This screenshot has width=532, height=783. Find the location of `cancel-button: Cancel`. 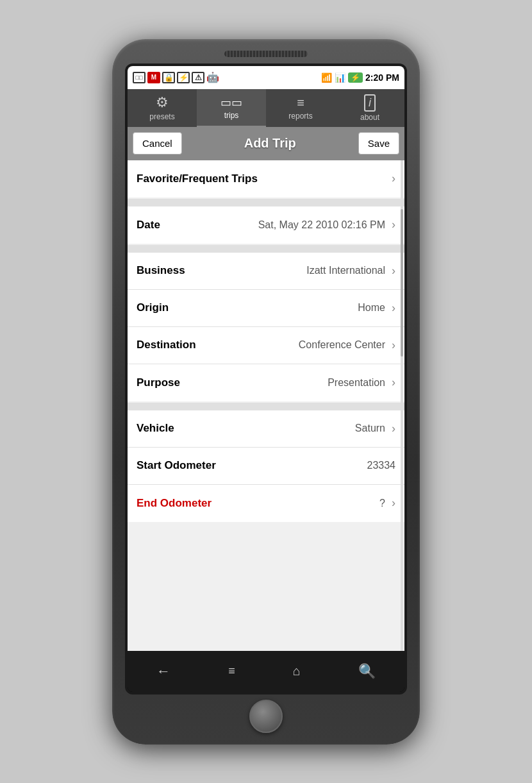

cancel-button: Cancel is located at coordinates (158, 144).